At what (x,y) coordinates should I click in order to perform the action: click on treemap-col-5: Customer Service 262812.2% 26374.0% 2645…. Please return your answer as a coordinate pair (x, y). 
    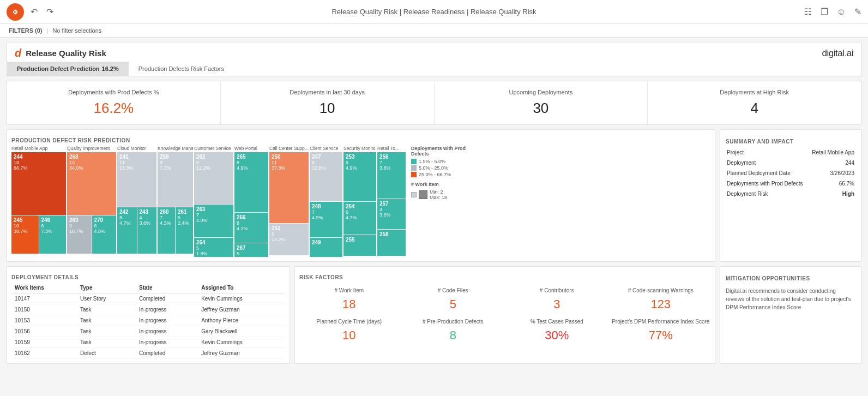
    Looking at the image, I should click on (214, 201).